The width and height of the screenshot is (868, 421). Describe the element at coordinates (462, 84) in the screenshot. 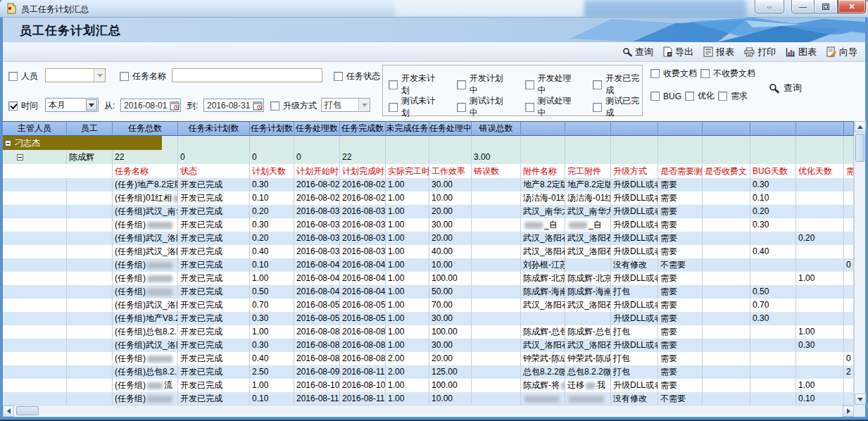

I see `status-option-0-1-checkbox` at that location.